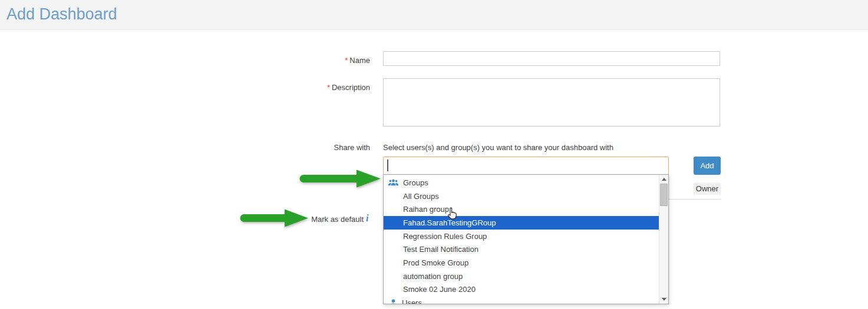 This screenshot has width=868, height=309. Describe the element at coordinates (526, 239) in the screenshot. I see `share-suggestions-dropdown: Groups All Groups Raihan group Fahad.Sar…` at that location.